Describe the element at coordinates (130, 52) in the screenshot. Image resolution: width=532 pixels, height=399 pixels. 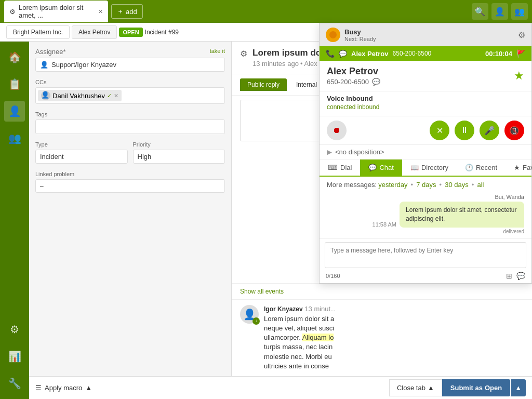
I see `assignee-label: Assignee* take it` at that location.